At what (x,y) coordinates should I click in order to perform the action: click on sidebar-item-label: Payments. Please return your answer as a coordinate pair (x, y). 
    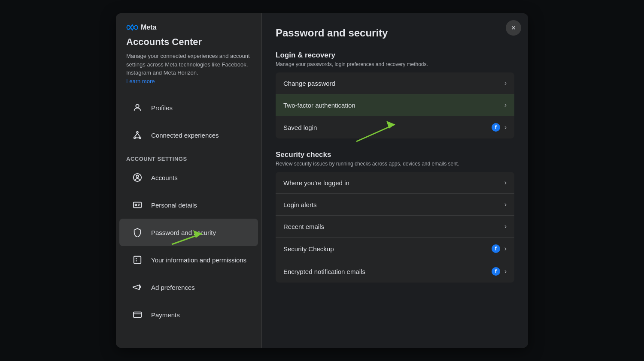
    Looking at the image, I should click on (166, 315).